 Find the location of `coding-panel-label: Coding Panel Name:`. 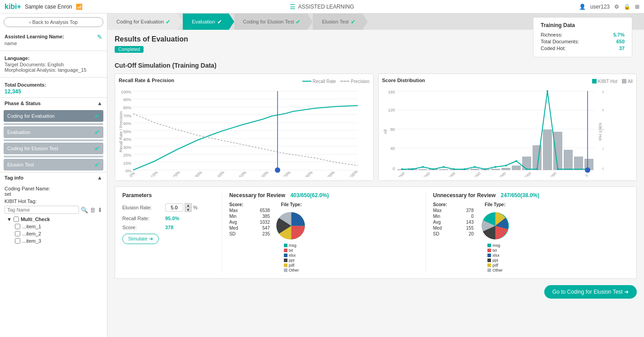

coding-panel-label: Coding Panel Name: is located at coordinates (28, 189).